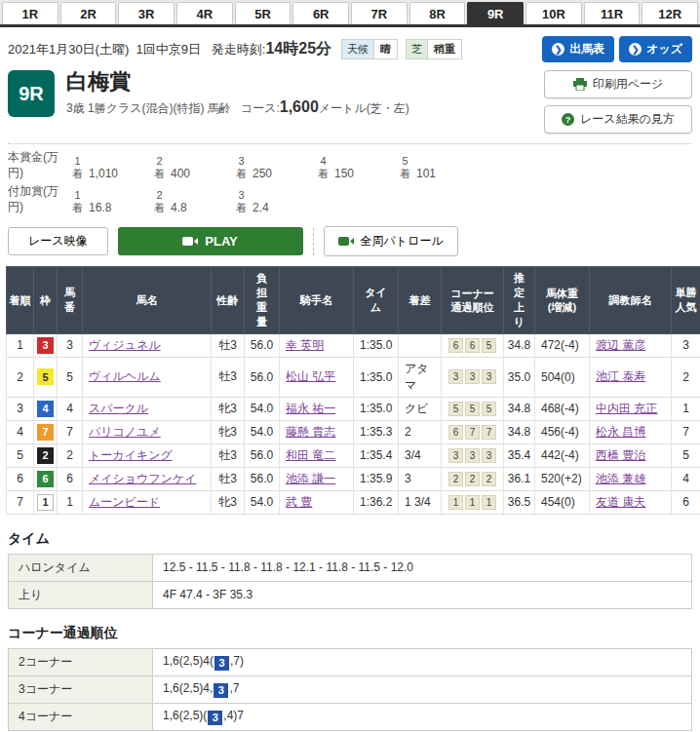  I want to click on frame-badge: 7, so click(45, 433).